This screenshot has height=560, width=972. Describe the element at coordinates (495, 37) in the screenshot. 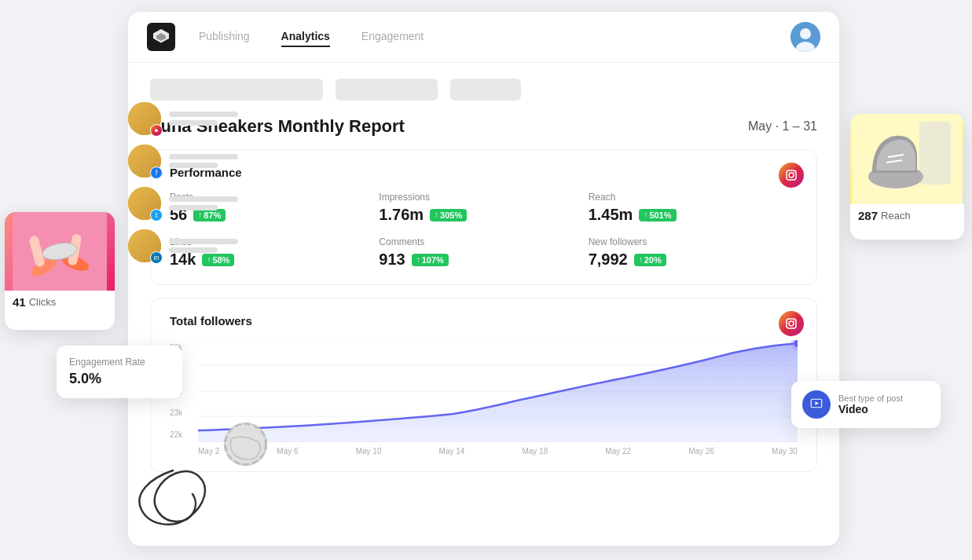

I see `nav-tabs: Publishing Analytics Engagement` at that location.